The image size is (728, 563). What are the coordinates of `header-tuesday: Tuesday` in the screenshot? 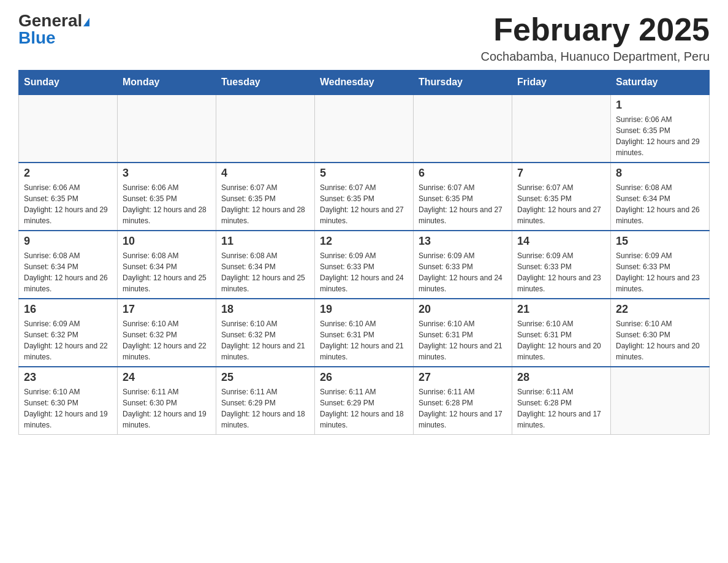 It's located at (266, 83).